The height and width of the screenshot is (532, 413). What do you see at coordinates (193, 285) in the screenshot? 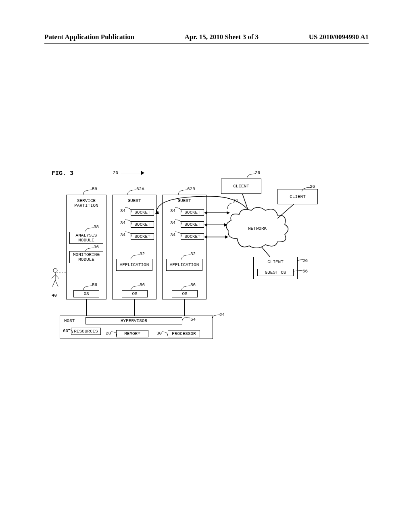
I see `ref-56-gb: 56` at bounding box center [193, 285].